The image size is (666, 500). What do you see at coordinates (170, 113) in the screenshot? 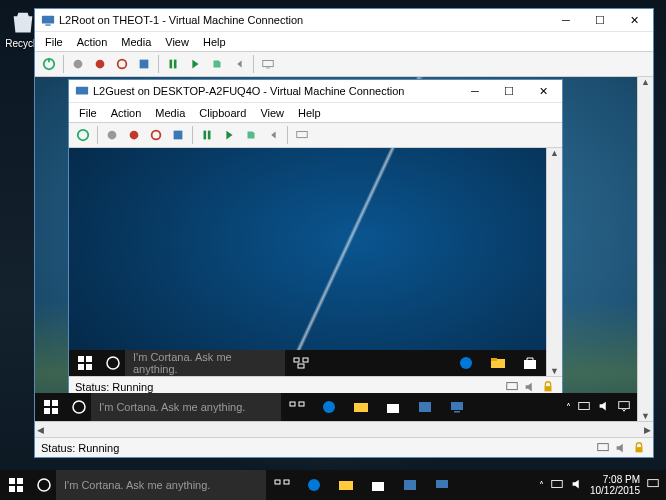
I see `inner-menu-media: Media` at bounding box center [170, 113].